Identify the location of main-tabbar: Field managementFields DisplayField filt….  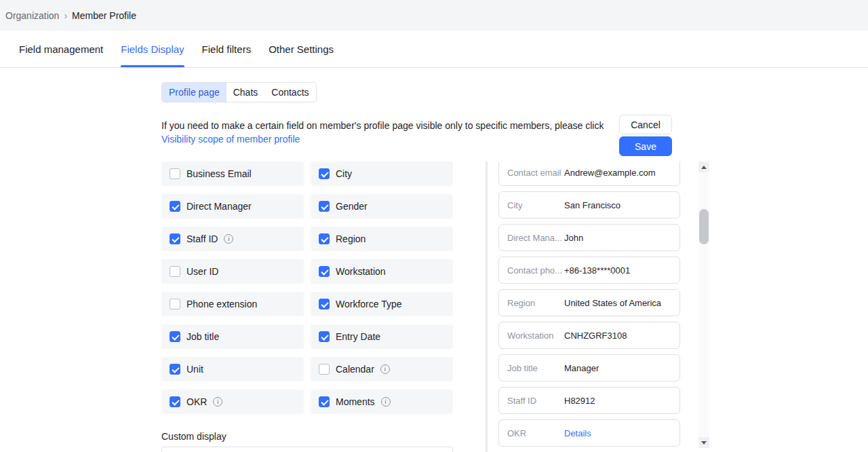
(434, 49).